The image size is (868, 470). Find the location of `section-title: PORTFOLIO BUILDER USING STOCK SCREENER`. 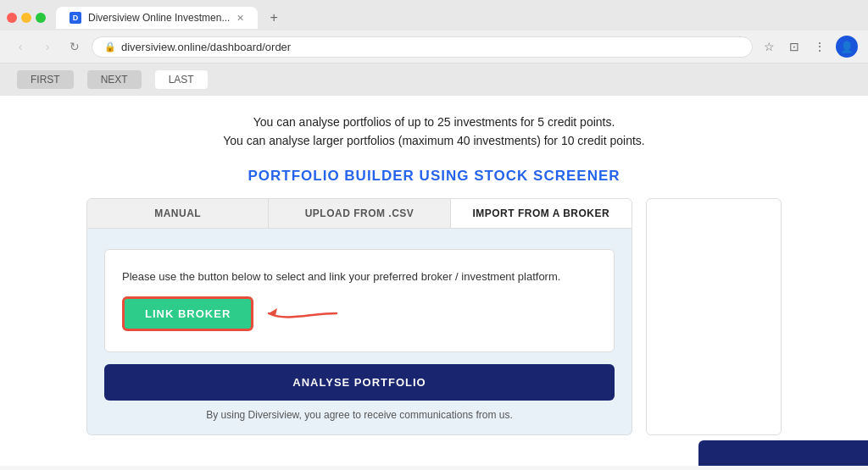

section-title: PORTFOLIO BUILDER USING STOCK SCREENER is located at coordinates (434, 176).